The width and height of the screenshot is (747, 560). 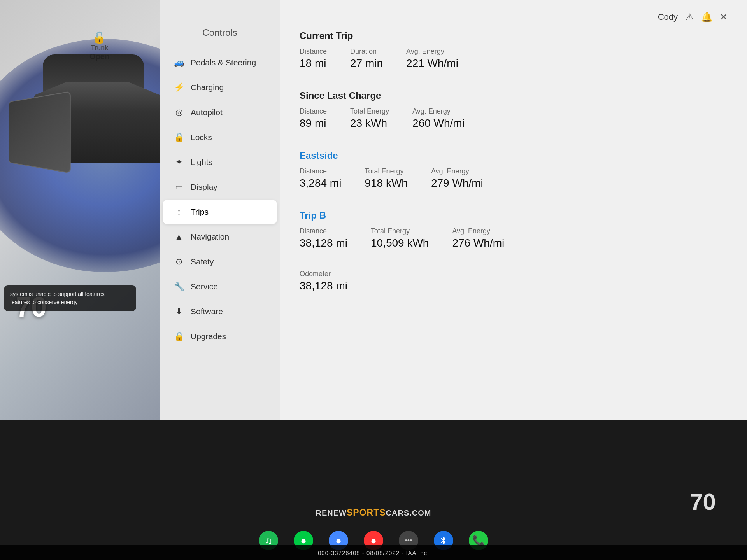 I want to click on safety-icon: ⊙, so click(x=179, y=262).